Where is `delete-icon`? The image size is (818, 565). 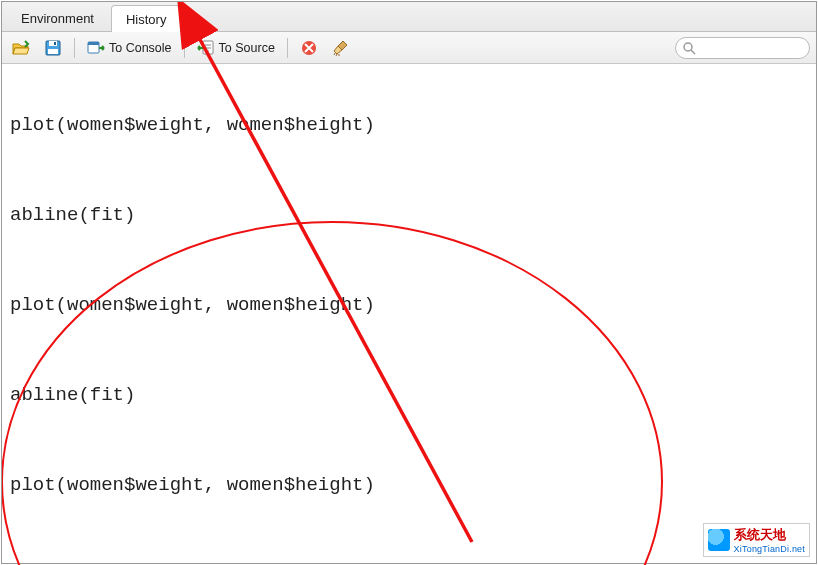
delete-icon is located at coordinates (309, 48).